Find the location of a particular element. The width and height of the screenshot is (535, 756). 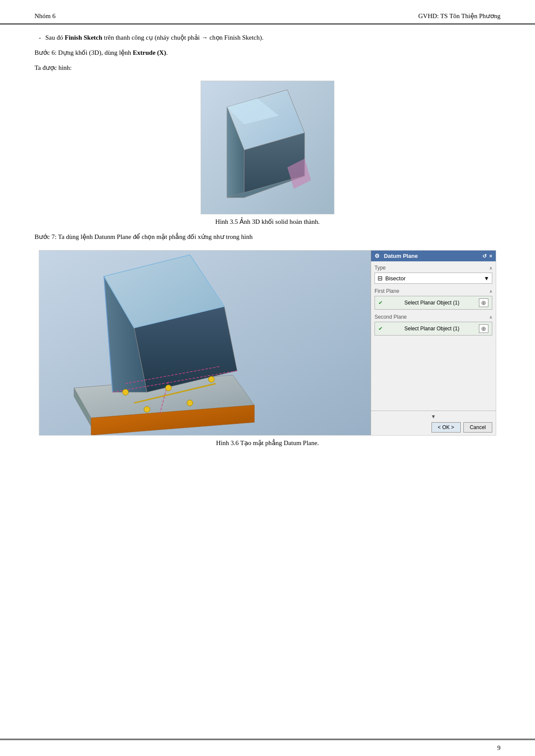

dialog-second-plane-section: Second Plane ∧ ✔ Select Planar Object (1… is located at coordinates (433, 325).